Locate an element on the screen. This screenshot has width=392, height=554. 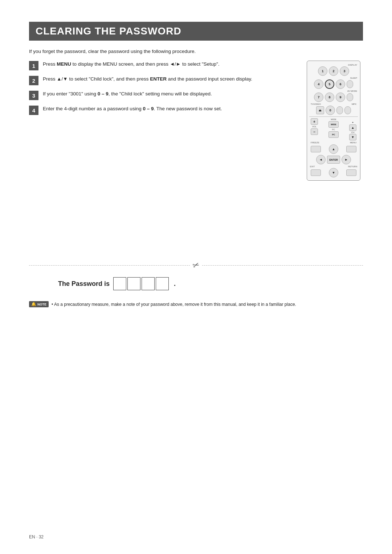
btn-3: 3 is located at coordinates (344, 71).